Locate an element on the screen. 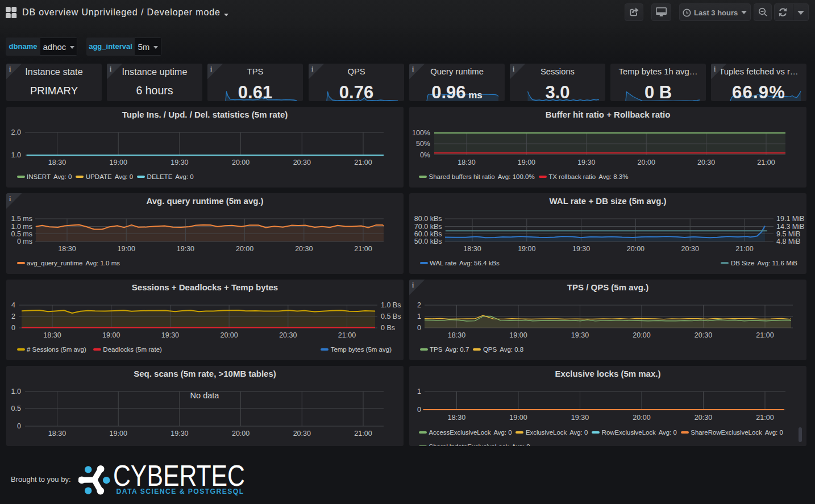 The width and height of the screenshot is (815, 504). svg-text: 0 Bs is located at coordinates (388, 328).